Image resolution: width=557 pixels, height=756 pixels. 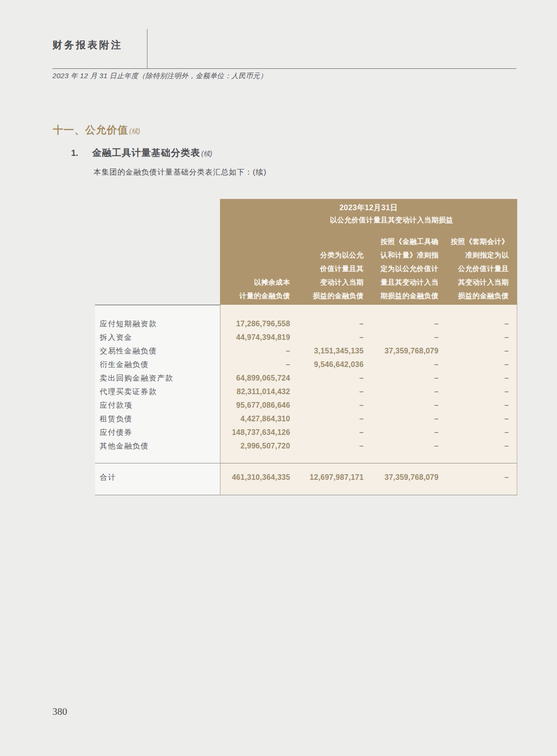 What do you see at coordinates (327, 269) in the screenshot?
I see `column-header-line: 价值计量且其` at bounding box center [327, 269].